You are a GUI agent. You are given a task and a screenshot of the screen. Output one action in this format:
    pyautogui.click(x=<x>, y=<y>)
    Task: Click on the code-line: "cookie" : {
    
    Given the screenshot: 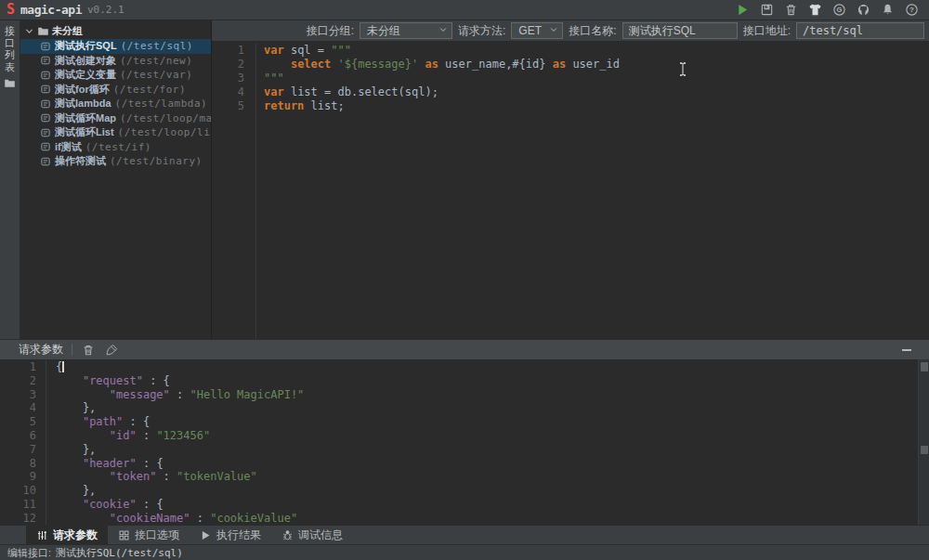 What is the action you would take?
    pyautogui.click(x=180, y=505)
    